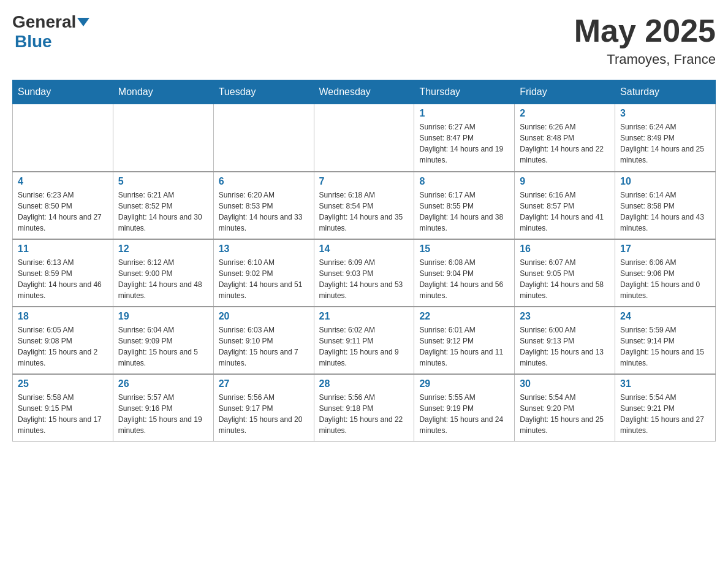 This screenshot has width=728, height=563. What do you see at coordinates (364, 273) in the screenshot?
I see `calendar-cell: 14Sunrise: 6:09 AMSunset: 9:03 PMDayligh…` at bounding box center [364, 273].